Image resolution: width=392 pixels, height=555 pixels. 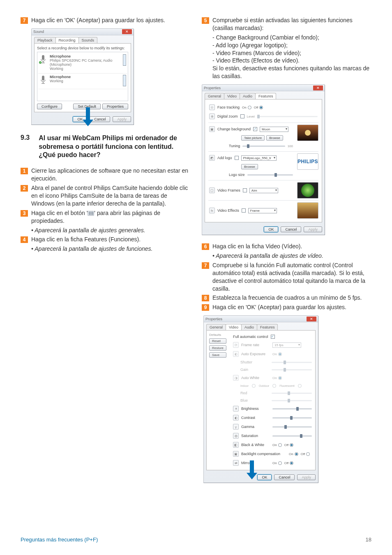 What do you see at coordinates (212, 129) in the screenshot?
I see `background-icon: ▣` at bounding box center [212, 129].